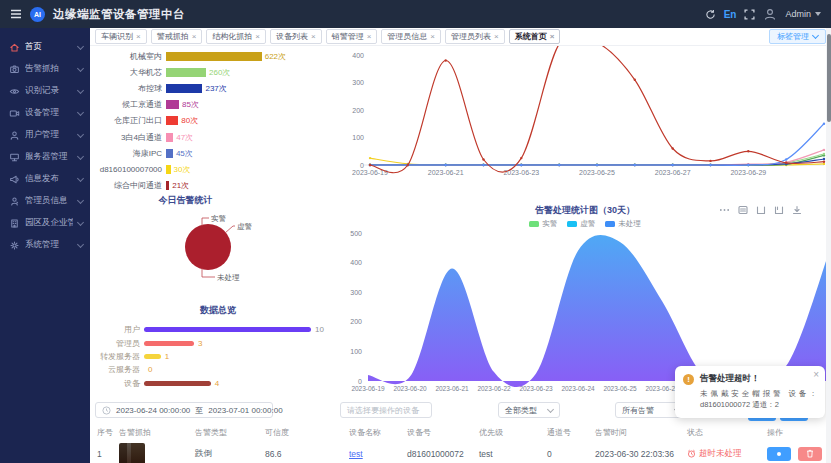  What do you see at coordinates (215, 186) in the screenshot?
I see `bar-row: 综合中间通道 21次` at bounding box center [215, 186].